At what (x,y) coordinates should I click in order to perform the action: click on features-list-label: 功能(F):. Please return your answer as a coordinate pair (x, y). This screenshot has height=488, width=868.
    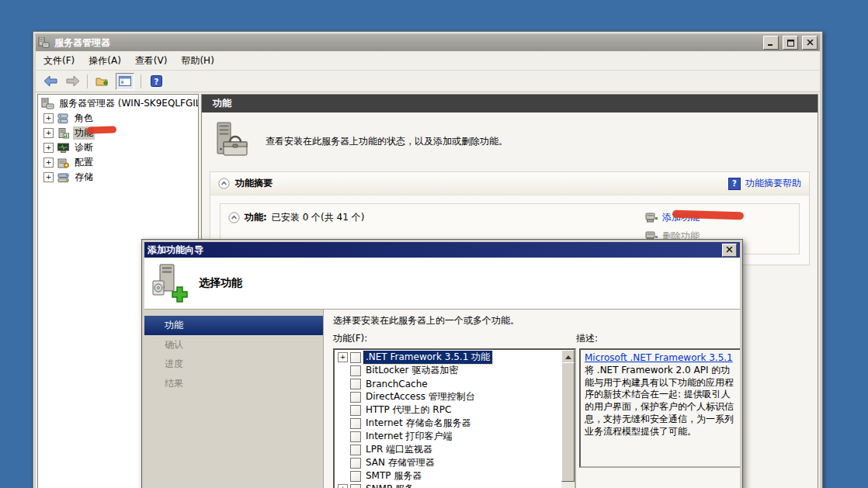
    Looking at the image, I should click on (455, 338).